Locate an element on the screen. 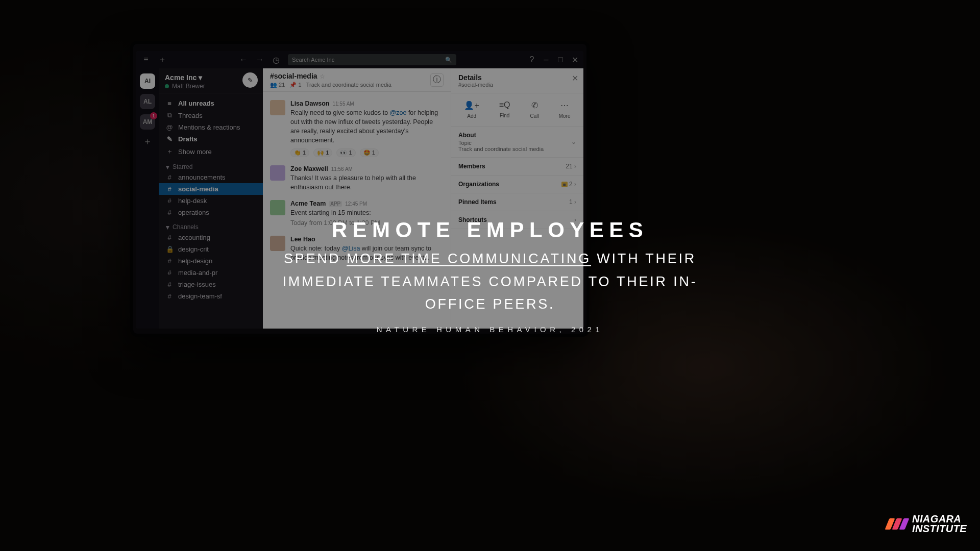 This screenshot has height=551, width=980. headline-overlay: REMOTE EMPLOYEES SPEND MORE TIME COMMUNI… is located at coordinates (396, 276).